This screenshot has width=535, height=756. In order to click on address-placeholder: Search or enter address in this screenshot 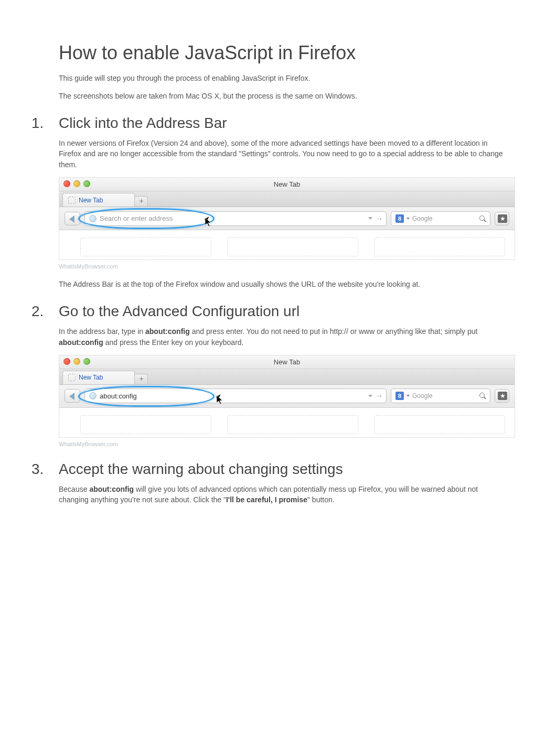, I will do `click(136, 218)`.